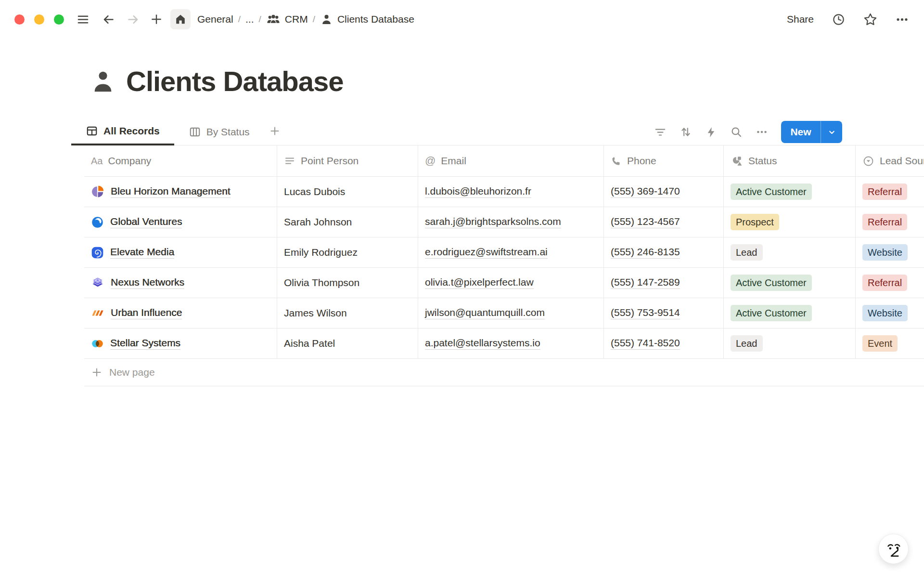 Image resolution: width=924 pixels, height=578 pixels. Describe the element at coordinates (664, 223) in the screenshot. I see `phone-cell: (555) 123-4567` at that location.